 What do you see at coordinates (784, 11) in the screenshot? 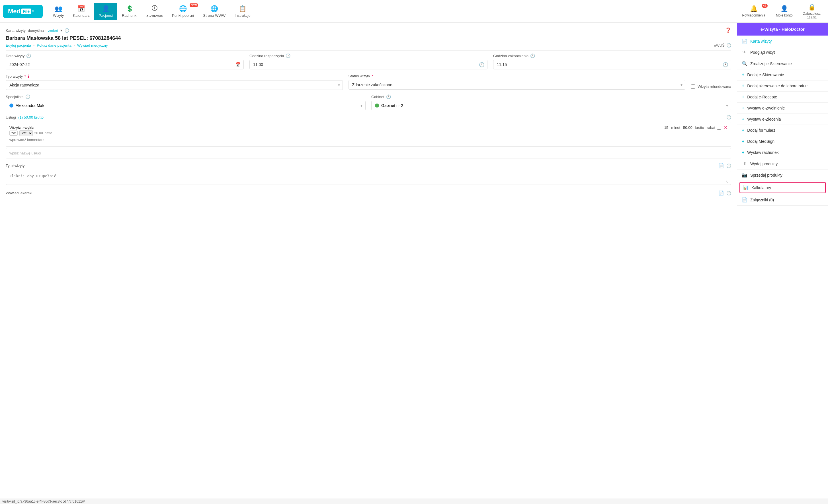
I see `nav-item-moje-konto: 👤 Moje konto` at bounding box center [784, 11].